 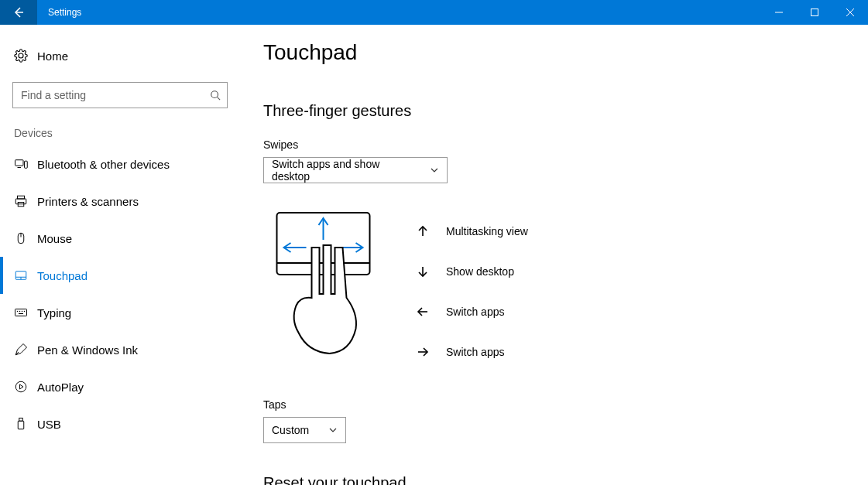 I want to click on home-label: Home, so click(x=53, y=56).